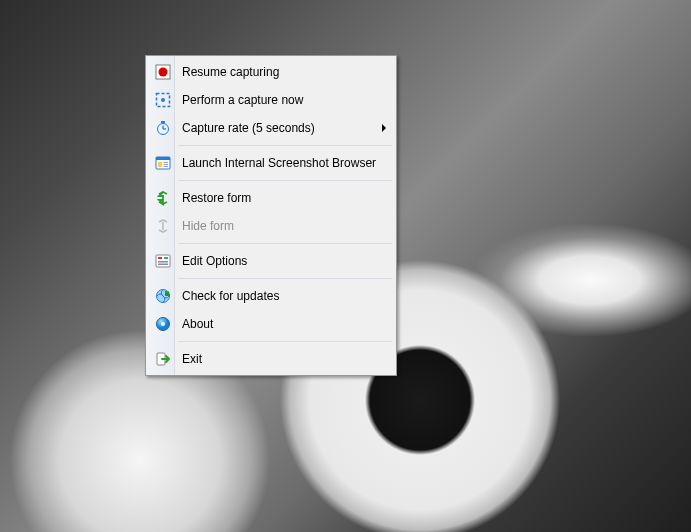 The image size is (691, 532). What do you see at coordinates (163, 359) in the screenshot?
I see `exit-icon` at bounding box center [163, 359].